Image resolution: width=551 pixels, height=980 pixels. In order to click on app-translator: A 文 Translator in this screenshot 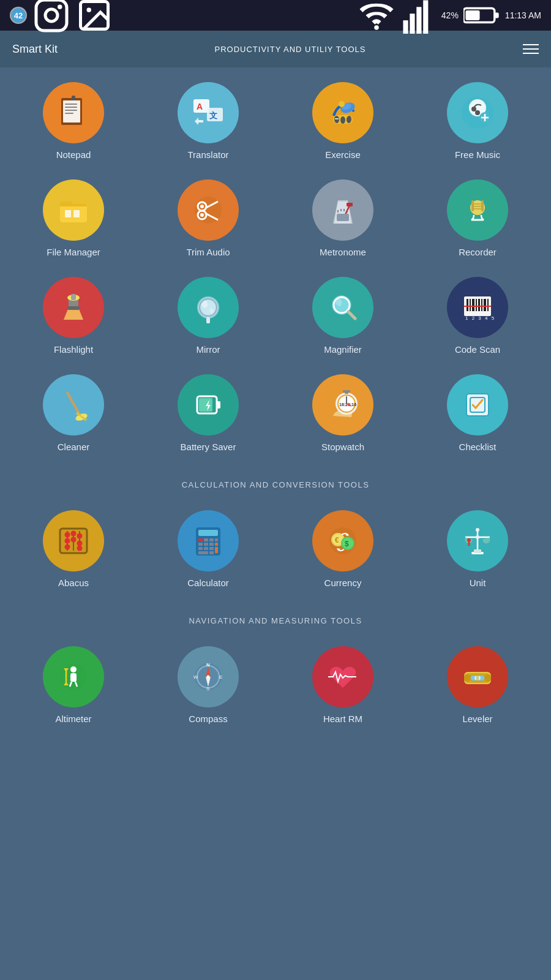, I will do `click(208, 123)`.